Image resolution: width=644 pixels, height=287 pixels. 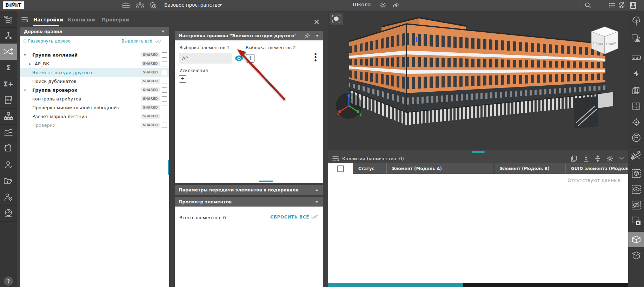 I want to click on tab-checks: Проверки, so click(x=115, y=20).